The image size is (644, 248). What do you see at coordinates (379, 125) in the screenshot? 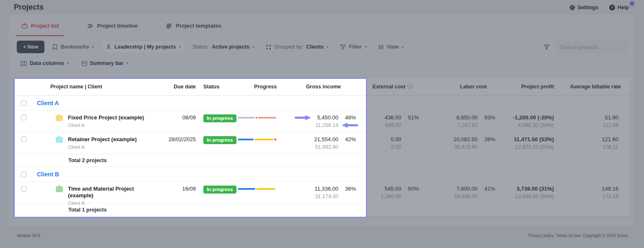
I see `ext-sub: 849.52` at bounding box center [379, 125].